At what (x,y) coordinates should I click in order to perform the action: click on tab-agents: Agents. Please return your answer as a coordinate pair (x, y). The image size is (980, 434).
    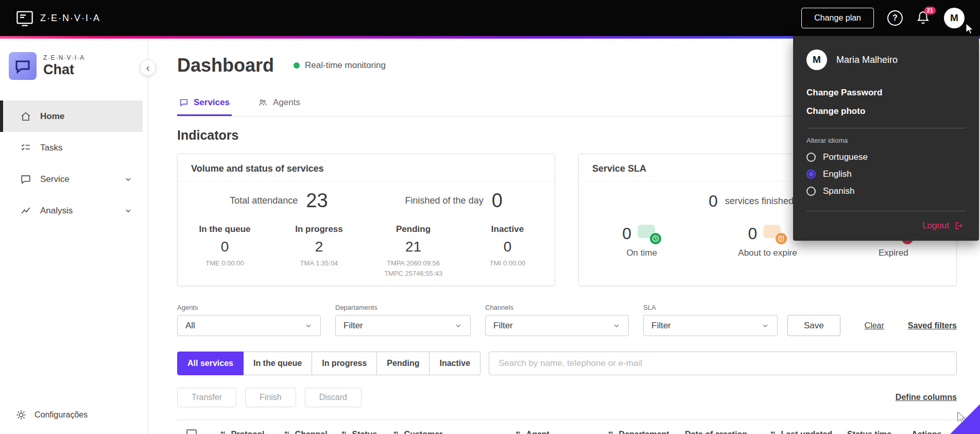
    Looking at the image, I should click on (279, 105).